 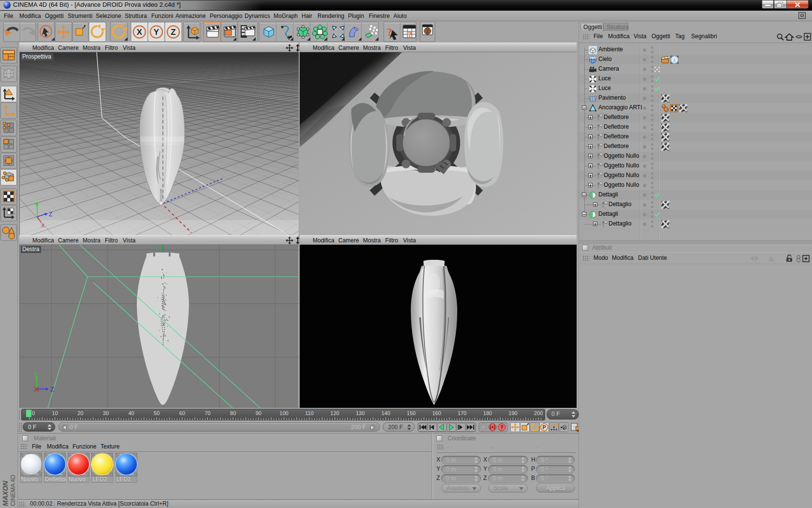 I want to click on svg-text: 60, so click(x=182, y=413).